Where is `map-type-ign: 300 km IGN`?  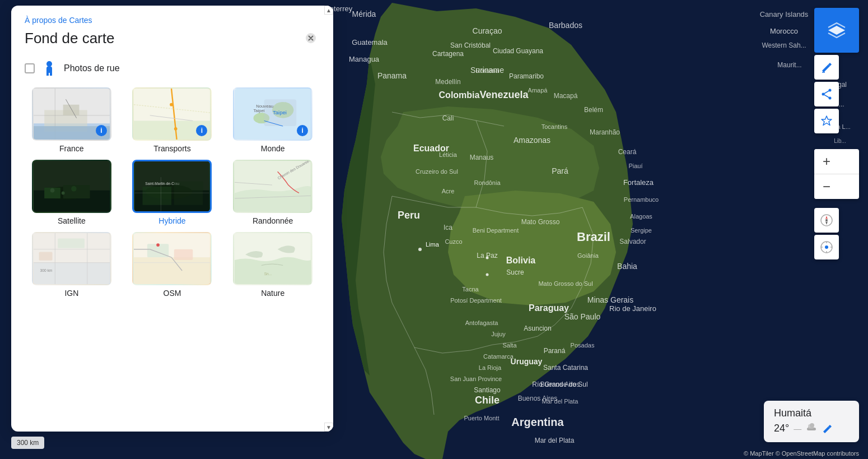 map-type-ign: 300 km IGN is located at coordinates (72, 265).